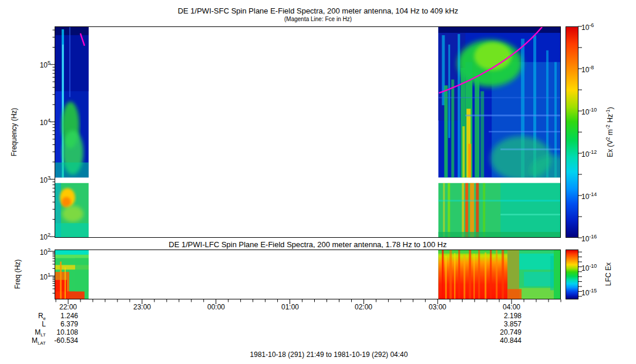 Image resolution: width=636 pixels, height=364 pixels. I want to click on orbit-value-left-l: 6.379, so click(58, 324).